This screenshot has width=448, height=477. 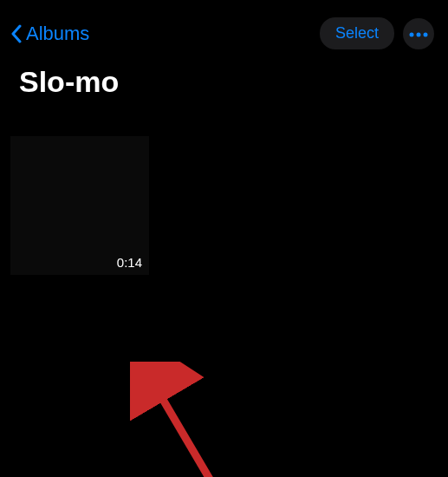 I want to click on more-button, so click(x=419, y=34).